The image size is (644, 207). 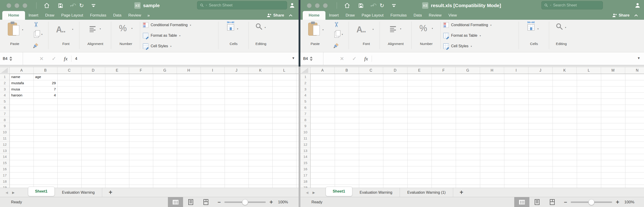 What do you see at coordinates (284, 70) in the screenshot?
I see `column-header: L` at bounding box center [284, 70].